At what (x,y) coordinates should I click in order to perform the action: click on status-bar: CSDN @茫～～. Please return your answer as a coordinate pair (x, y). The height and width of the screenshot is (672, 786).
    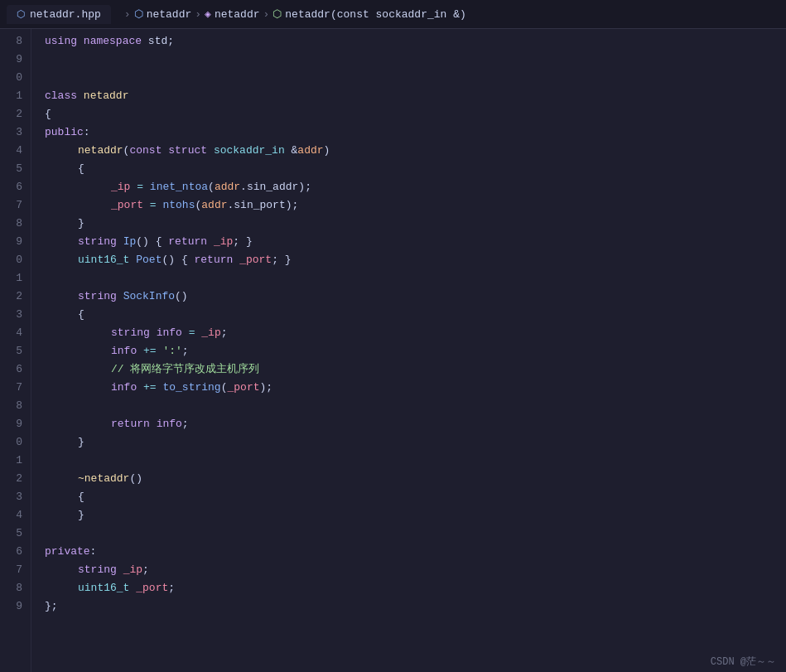
    Looking at the image, I should click on (744, 661).